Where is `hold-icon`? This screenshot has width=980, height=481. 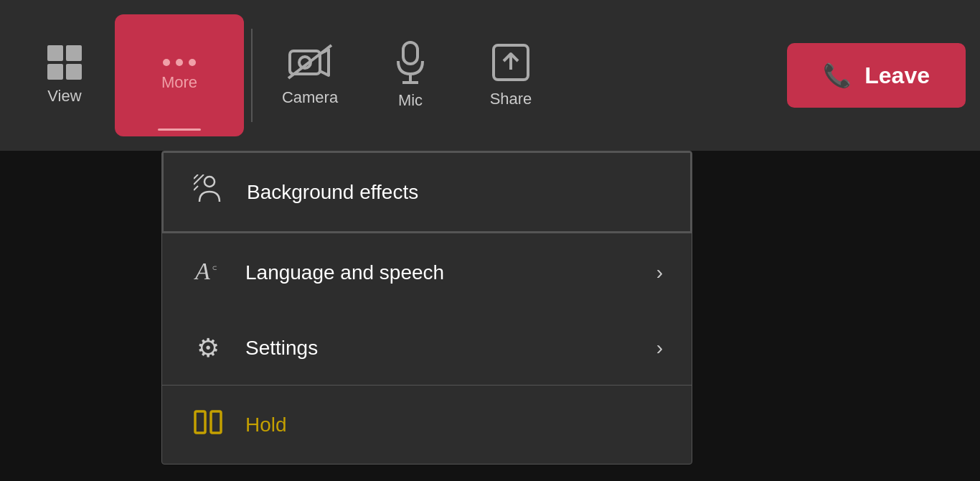
hold-icon is located at coordinates (208, 425).